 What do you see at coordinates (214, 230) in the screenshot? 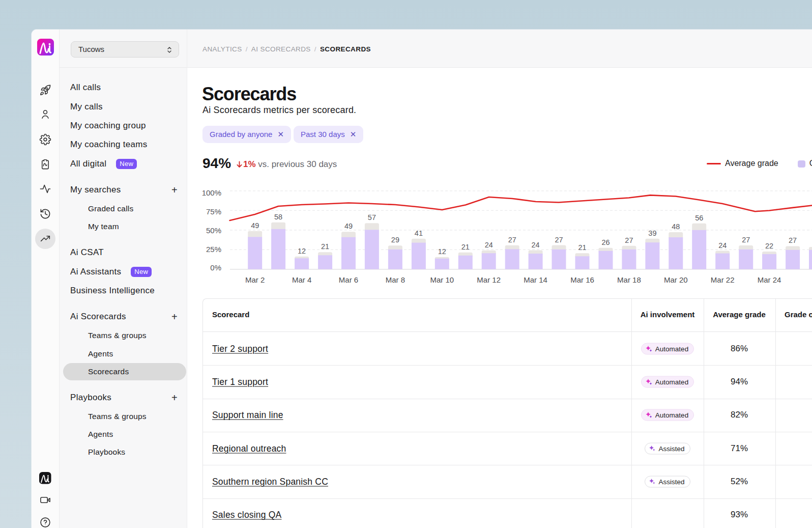
I see `svg-text: 50%` at bounding box center [214, 230].